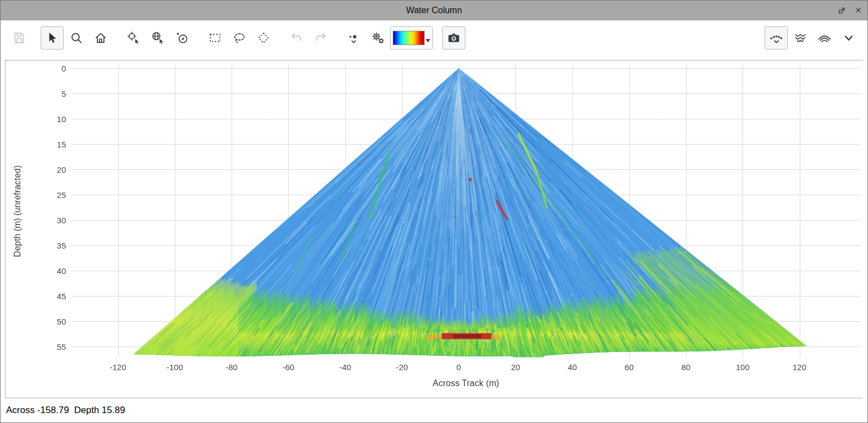 The image size is (868, 423). Describe the element at coordinates (858, 10) in the screenshot. I see `close-icon` at that location.